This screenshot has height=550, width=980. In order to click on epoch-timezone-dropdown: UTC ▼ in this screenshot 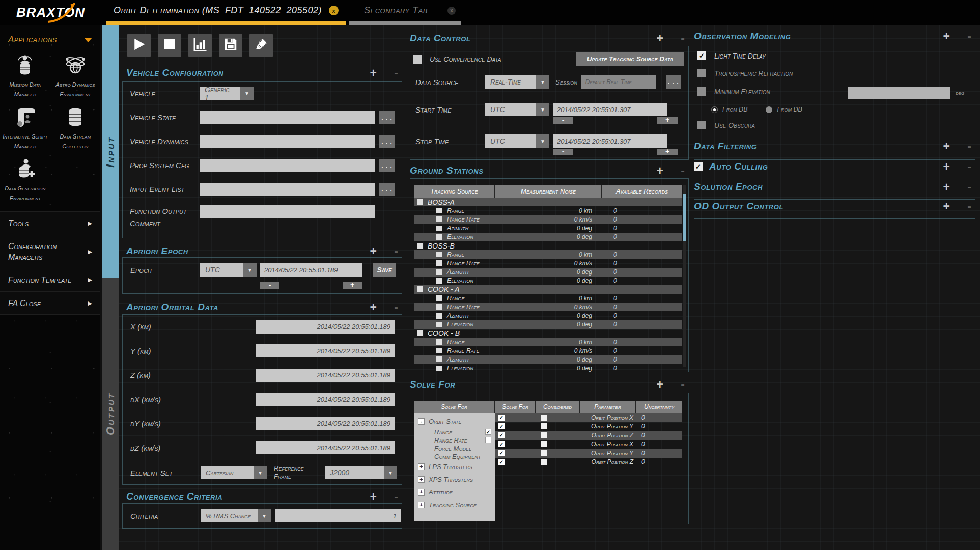, I will do `click(228, 270)`.